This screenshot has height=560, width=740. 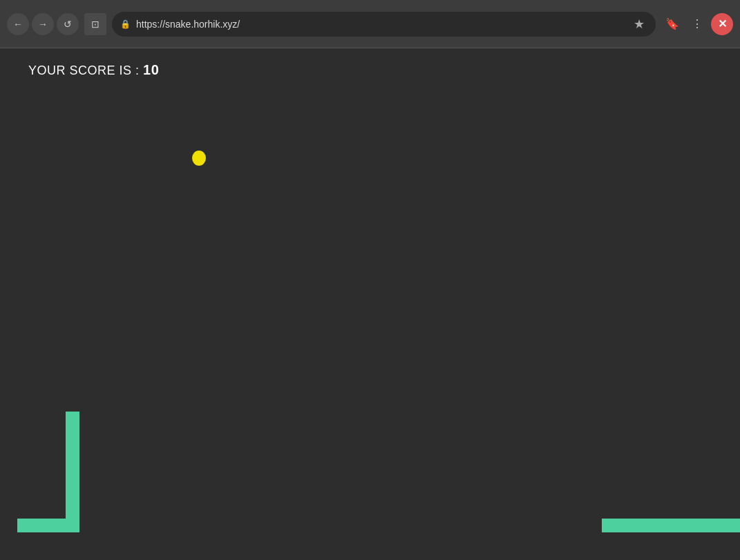 I want to click on menu-button: ⋮, so click(x=697, y=24).